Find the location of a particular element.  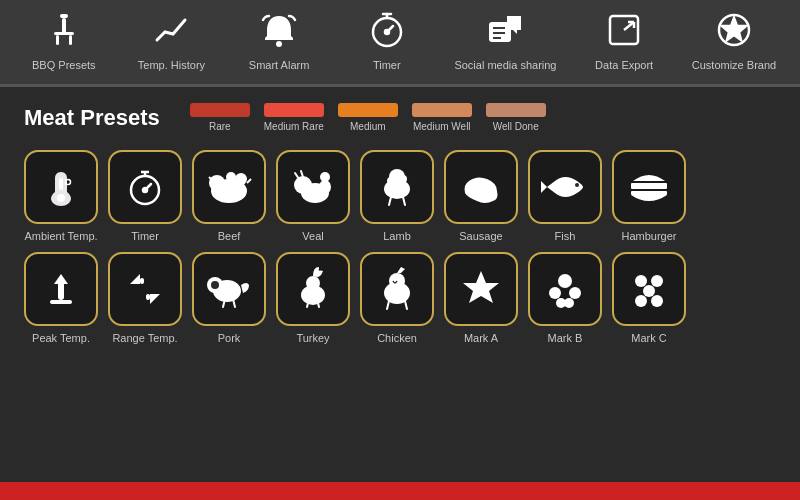

presets-header: Meat Presets RareMedium RareMediumMedium… is located at coordinates (400, 118).